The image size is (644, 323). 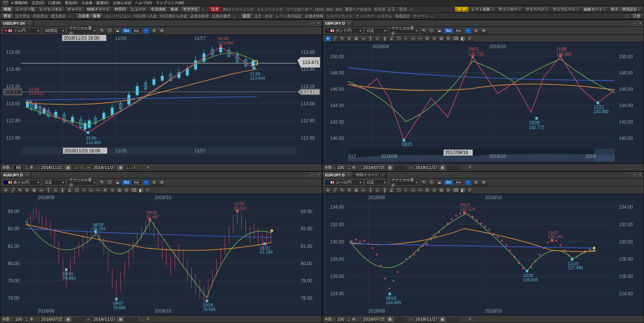 I want to click on menu-notice: お知らせ(I), so click(x=122, y=3).